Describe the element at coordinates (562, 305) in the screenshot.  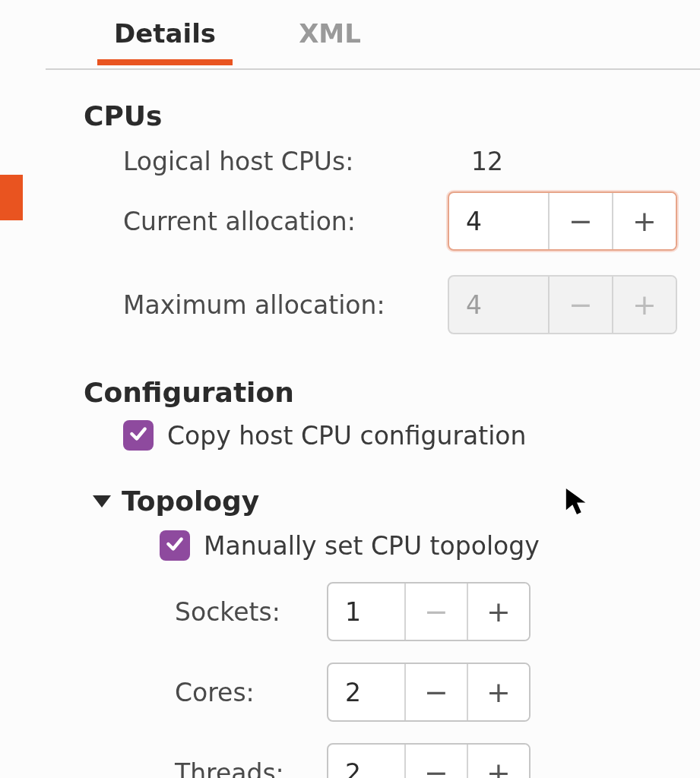
I see `spin-maximum-allocation: 4 − +` at that location.